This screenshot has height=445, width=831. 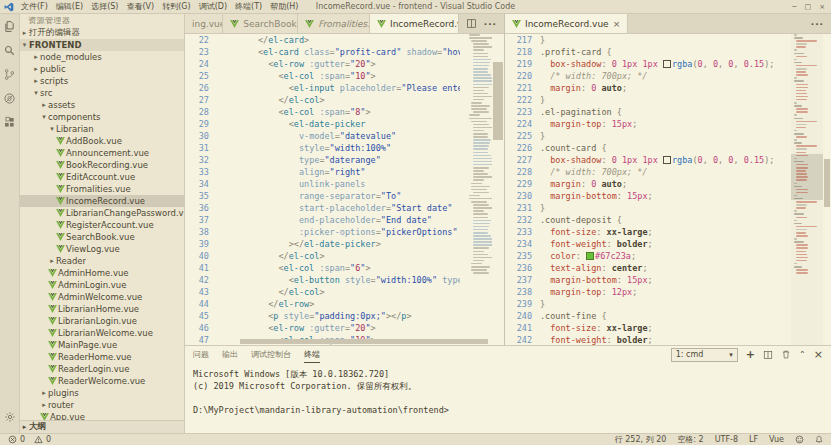 What do you see at coordinates (102, 426) in the screenshot?
I see `outline-section: ▸ 大纲` at bounding box center [102, 426].